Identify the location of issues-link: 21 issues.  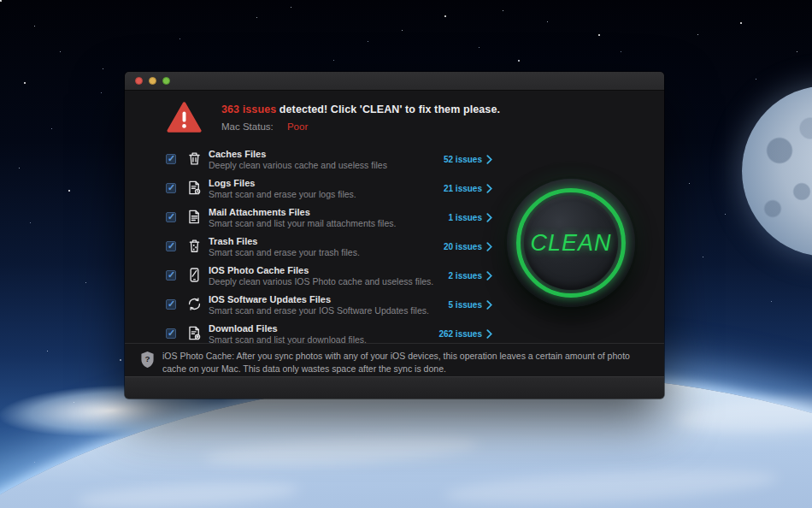
(468, 188).